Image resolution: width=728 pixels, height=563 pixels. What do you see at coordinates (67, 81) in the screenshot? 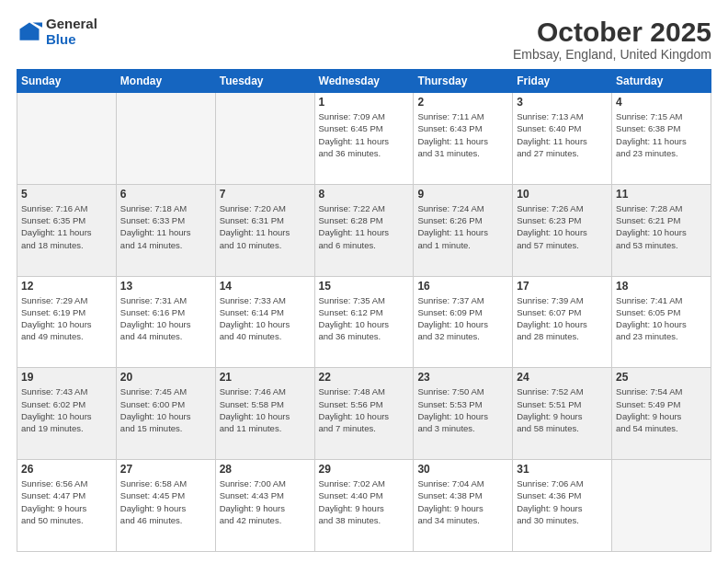
I see `col-sunday: Sunday` at bounding box center [67, 81].